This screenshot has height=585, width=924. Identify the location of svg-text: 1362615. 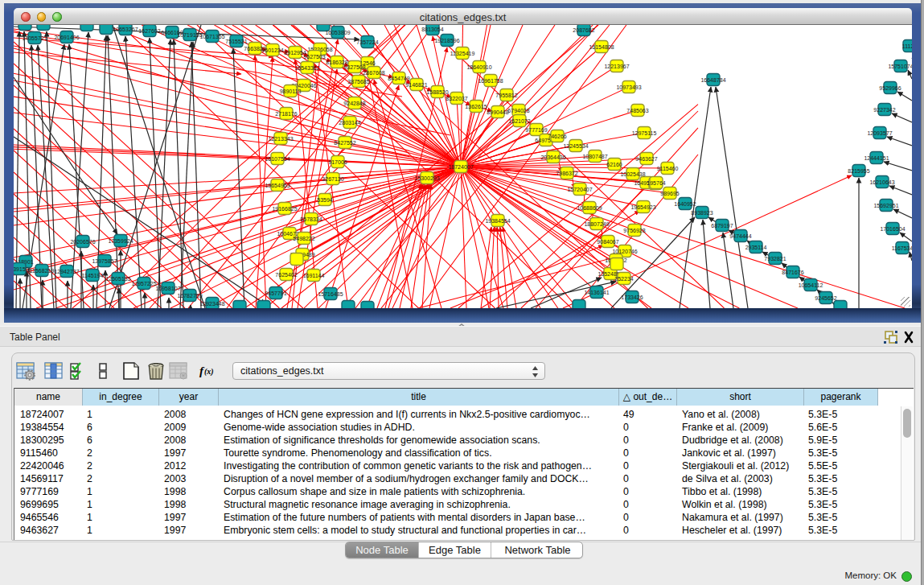
(476, 106).